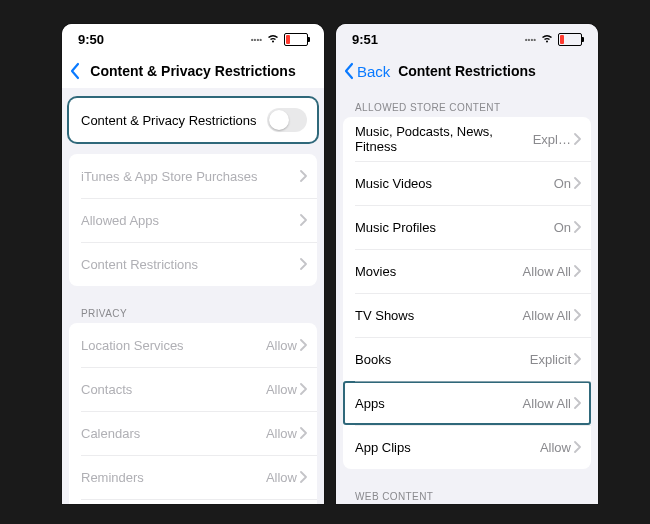 The image size is (650, 524). Describe the element at coordinates (193, 220) in the screenshot. I see `list-row: Allowed Apps` at that location.